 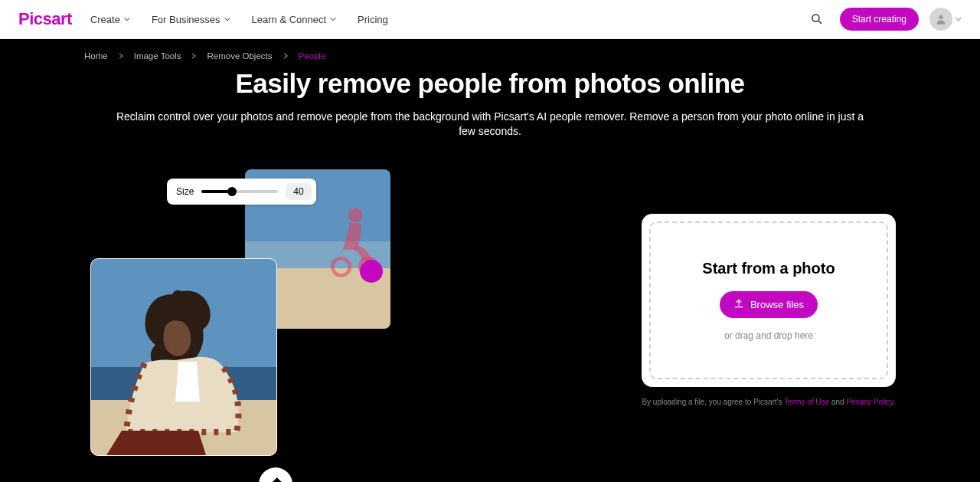 I want to click on upload-dropzone: Start from a photo Browse files or drag …, so click(x=769, y=300).